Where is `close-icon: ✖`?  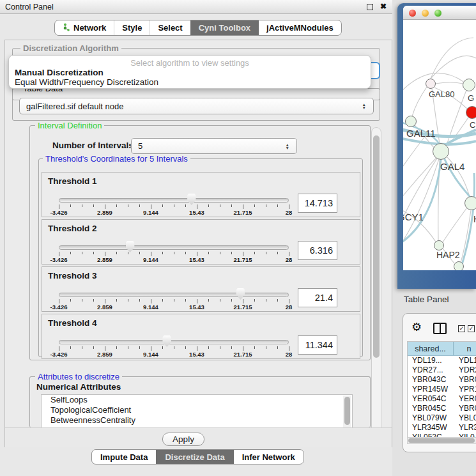
close-icon: ✖ is located at coordinates (383, 6).